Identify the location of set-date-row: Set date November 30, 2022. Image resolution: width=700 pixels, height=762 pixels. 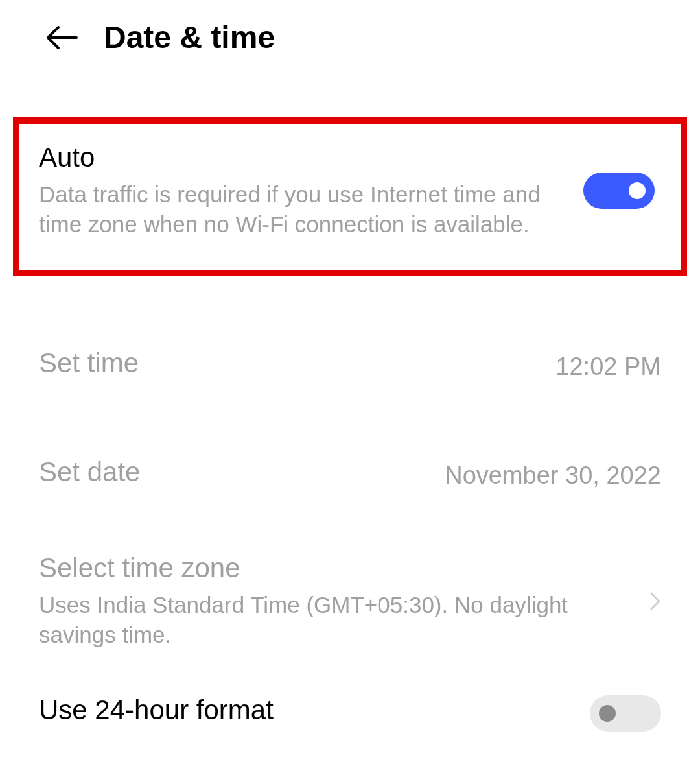
(350, 475).